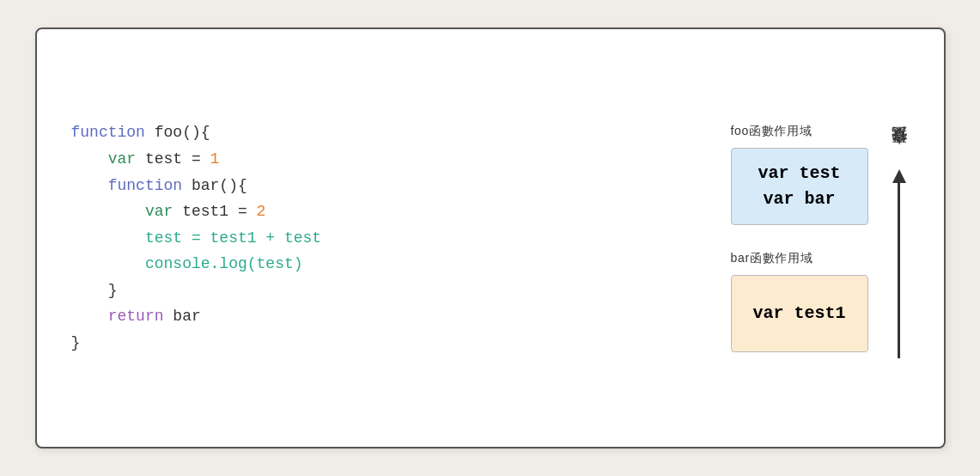  What do you see at coordinates (178, 132) in the screenshot?
I see `code-token: foo(){` at bounding box center [178, 132].